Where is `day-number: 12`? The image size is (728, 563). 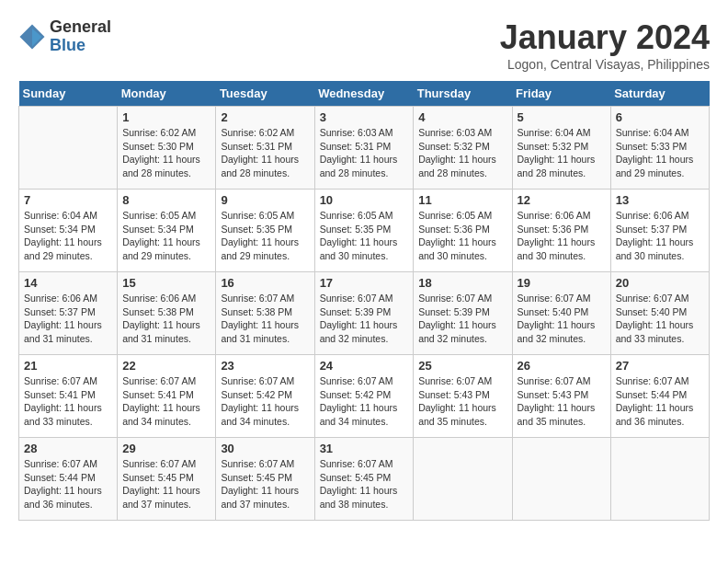
day-number: 12 is located at coordinates (562, 201).